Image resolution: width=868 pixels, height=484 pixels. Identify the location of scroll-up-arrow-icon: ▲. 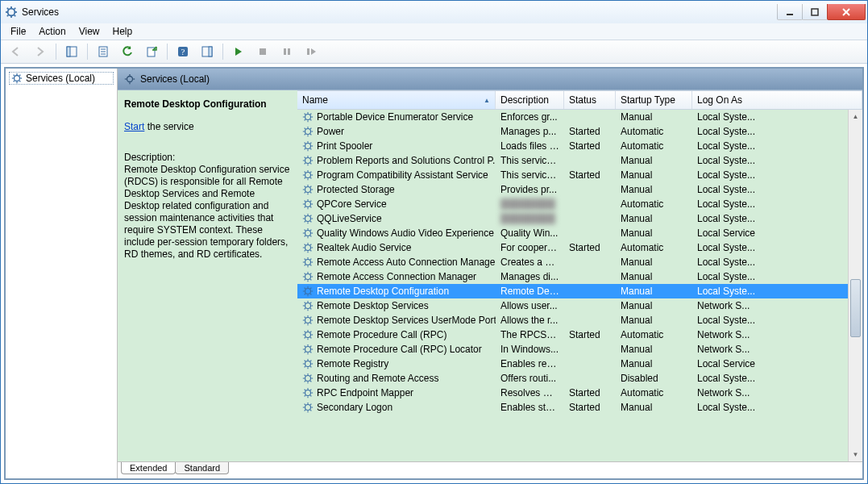
(856, 116).